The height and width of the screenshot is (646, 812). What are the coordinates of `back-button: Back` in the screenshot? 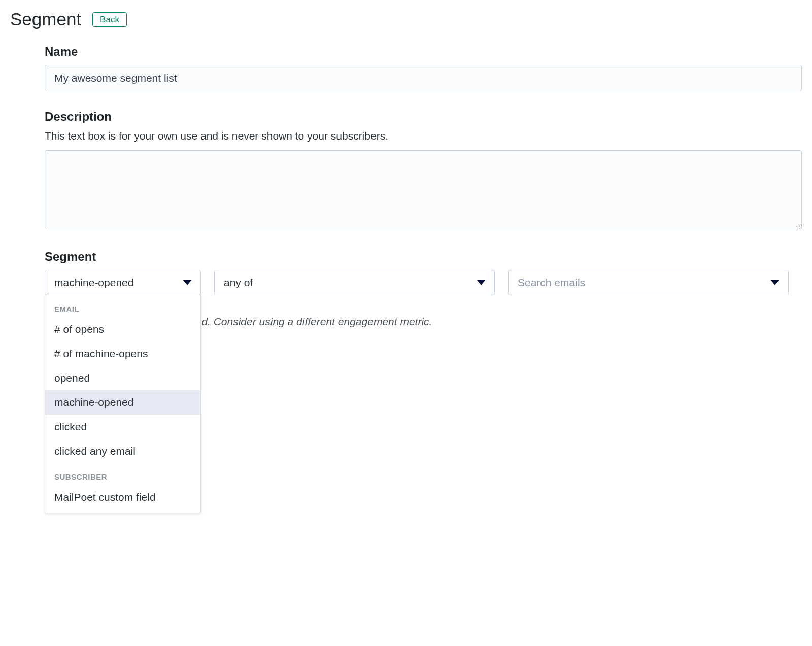 It's located at (110, 19).